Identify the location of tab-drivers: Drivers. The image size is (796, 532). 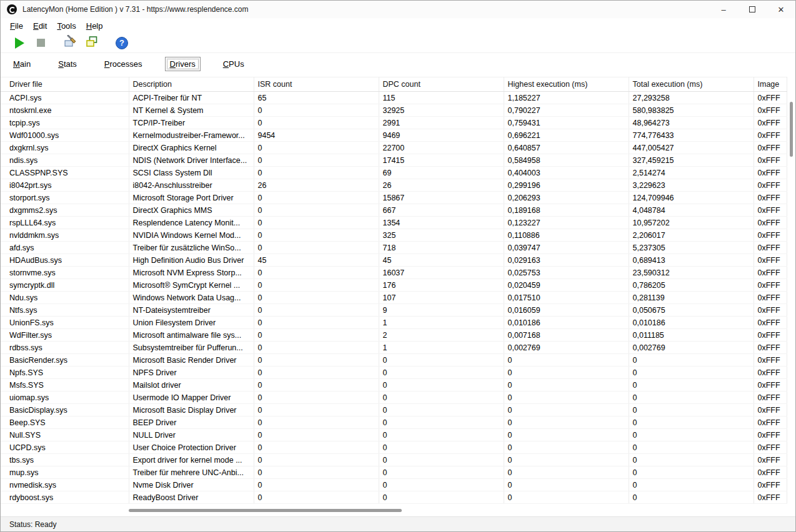
(182, 64).